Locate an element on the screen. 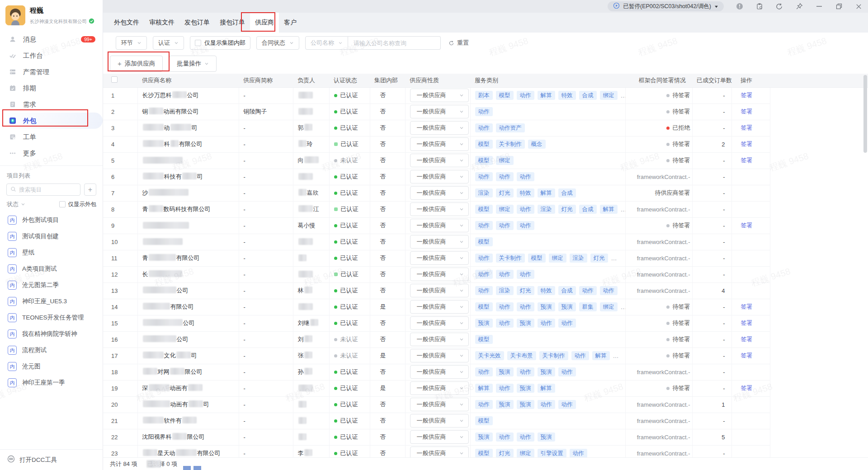  add-project-button: + is located at coordinates (90, 190).